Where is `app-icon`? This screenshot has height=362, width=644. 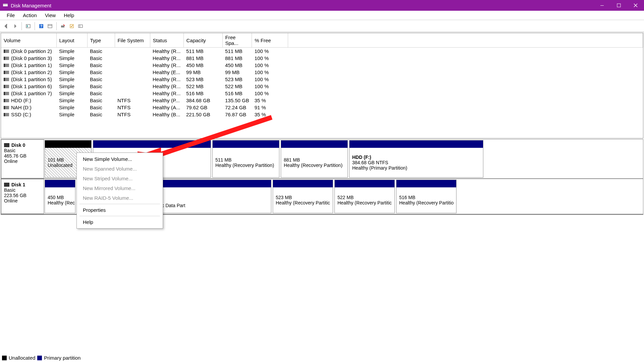
app-icon is located at coordinates (5, 5).